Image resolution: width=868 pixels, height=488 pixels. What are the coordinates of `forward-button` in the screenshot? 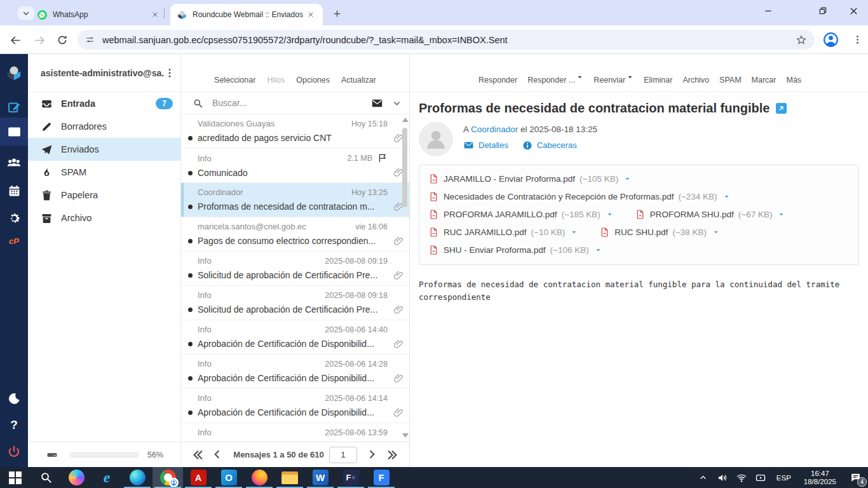 It's located at (39, 40).